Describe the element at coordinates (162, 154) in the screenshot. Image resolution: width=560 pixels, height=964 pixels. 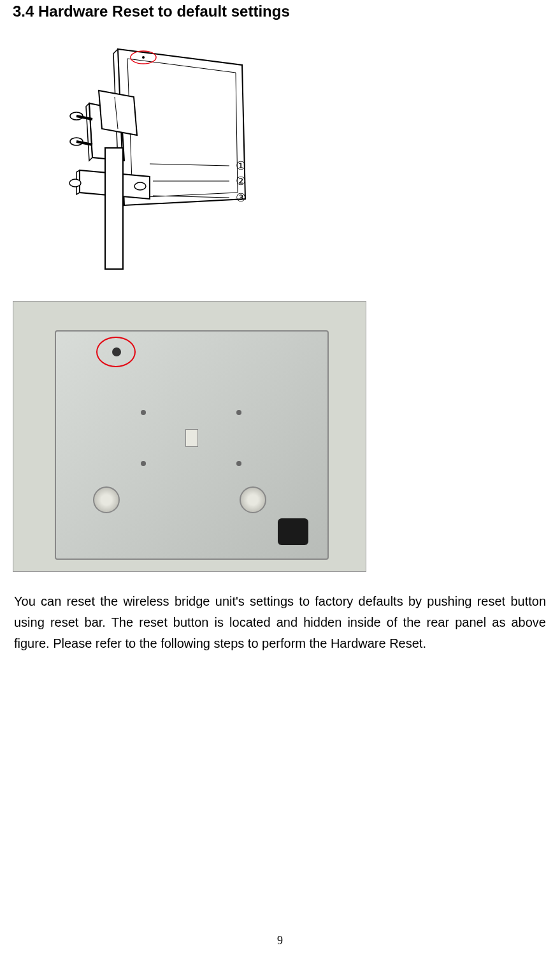
I see `mounting-bracket-diagram: ① ② ③` at that location.